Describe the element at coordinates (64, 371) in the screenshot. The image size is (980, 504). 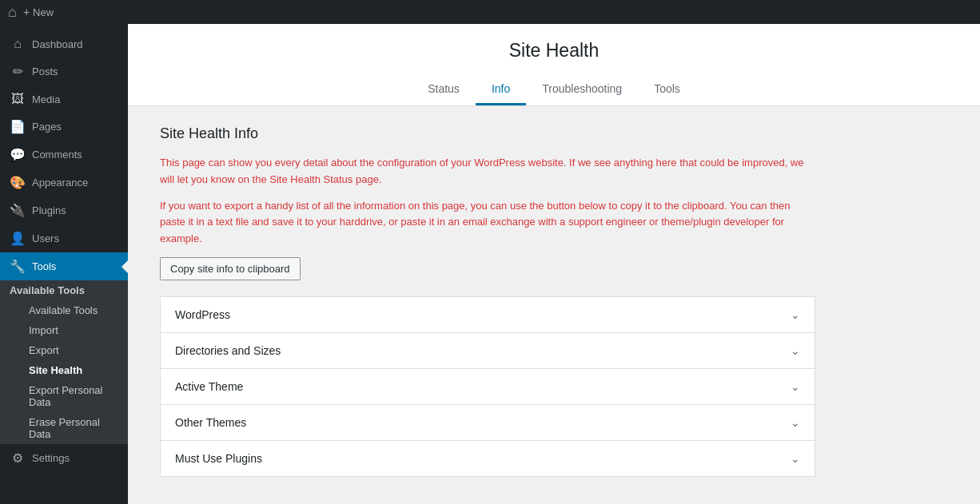
I see `sidebar-sub-item-site-health: Site Health` at that location.